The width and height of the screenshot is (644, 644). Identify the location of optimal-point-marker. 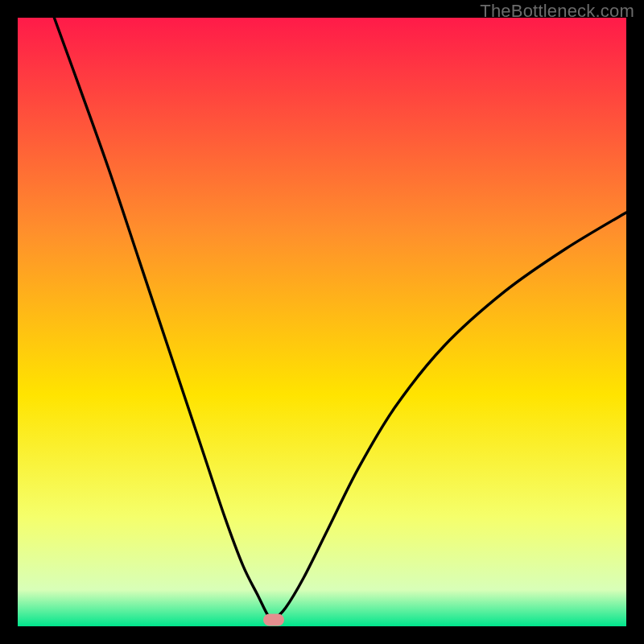
(274, 620).